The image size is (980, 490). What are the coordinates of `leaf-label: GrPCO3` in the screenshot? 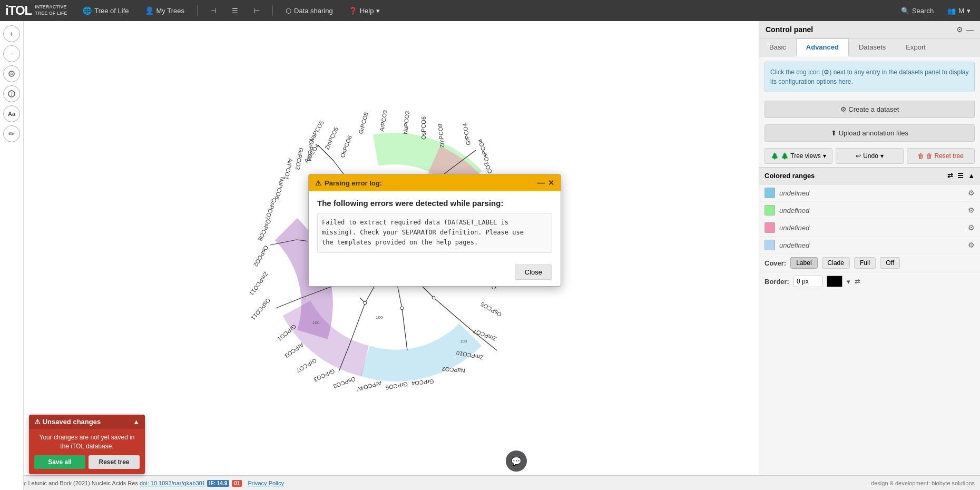 It's located at (299, 159).